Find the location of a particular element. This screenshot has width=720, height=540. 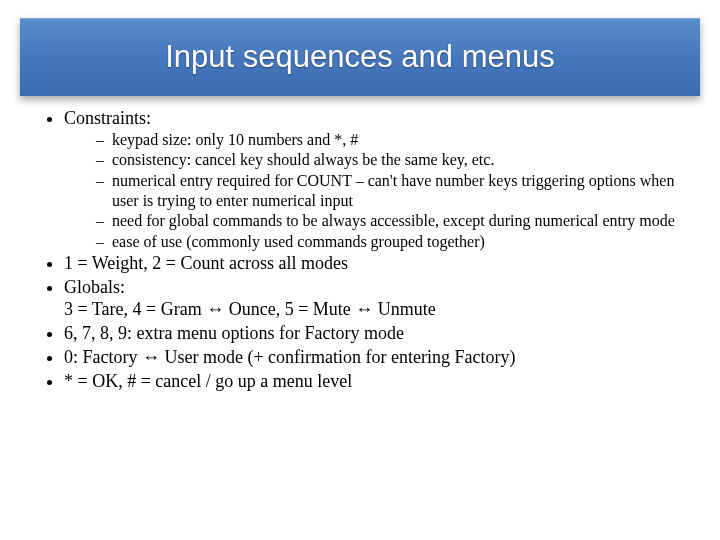

list-item: 1 = Weight, 2 = Count across all modes is located at coordinates (374, 264).